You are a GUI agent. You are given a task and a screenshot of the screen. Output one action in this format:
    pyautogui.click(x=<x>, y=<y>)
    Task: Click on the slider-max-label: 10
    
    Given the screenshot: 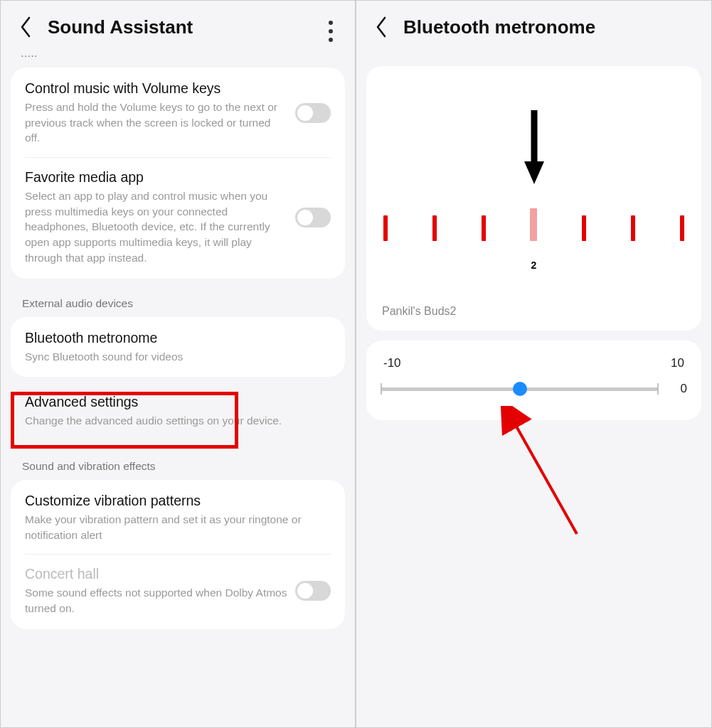 What is the action you would take?
    pyautogui.click(x=677, y=363)
    